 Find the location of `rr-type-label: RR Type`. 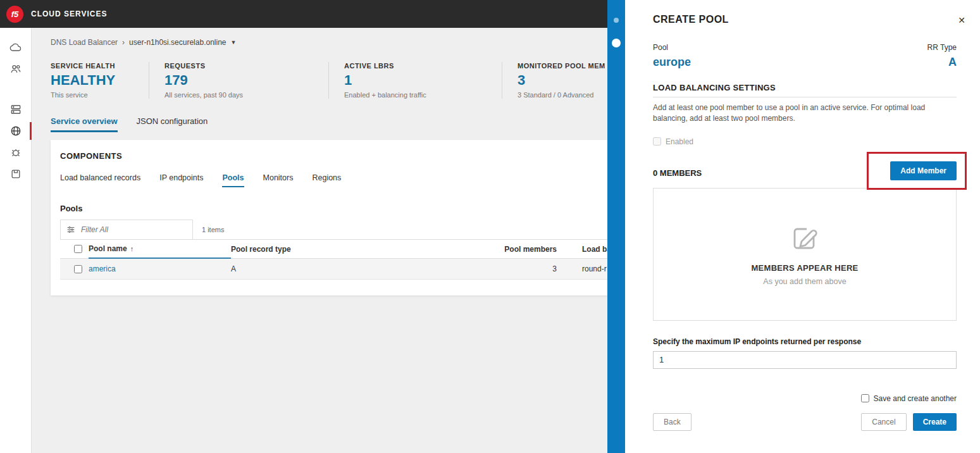

rr-type-label: RR Type is located at coordinates (942, 47).